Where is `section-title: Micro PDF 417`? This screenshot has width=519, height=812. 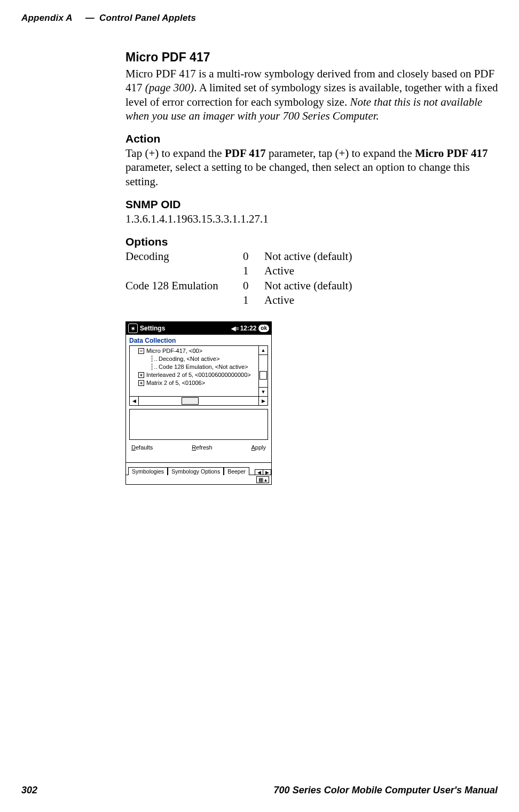 section-title: Micro PDF 417 is located at coordinates (312, 58).